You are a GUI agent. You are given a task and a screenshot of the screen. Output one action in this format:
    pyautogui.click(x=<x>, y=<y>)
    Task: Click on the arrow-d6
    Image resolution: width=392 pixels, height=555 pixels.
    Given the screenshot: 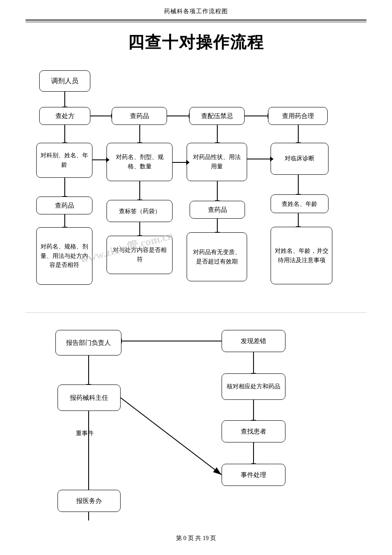 What is the action you would take?
    pyautogui.click(x=140, y=191)
    